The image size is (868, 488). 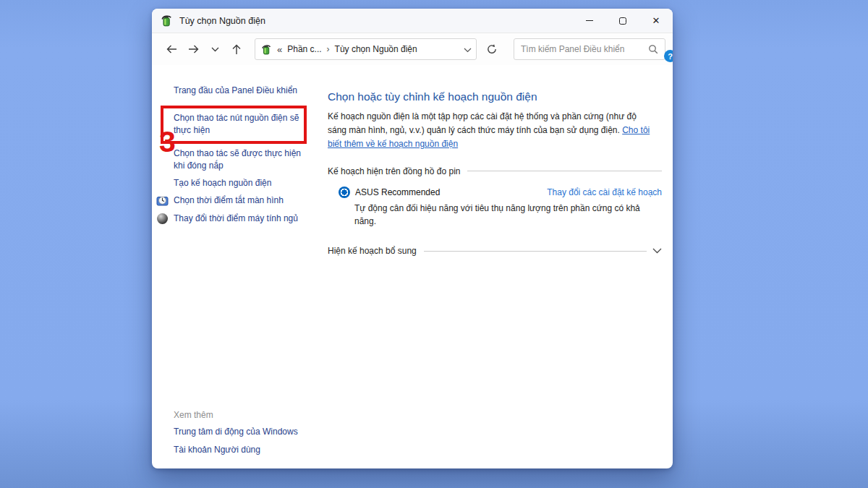 What do you see at coordinates (495, 192) in the screenshot?
I see `power-plan-row: ASUS Recommended Thay đổi các cài đặt kế…` at bounding box center [495, 192].